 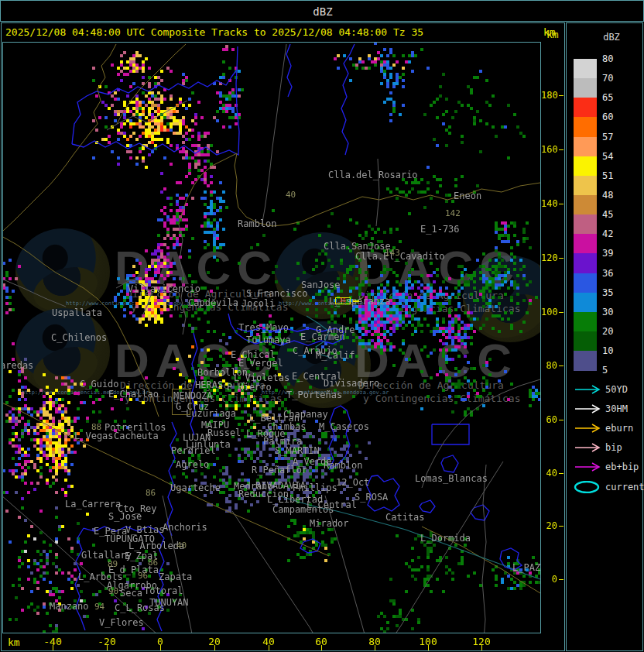 What do you see at coordinates (214, 33) in the screenshot?
I see `datetime-status-line: 2025/12/08 04:48:00 UTC Composite Tracks…` at bounding box center [214, 33].